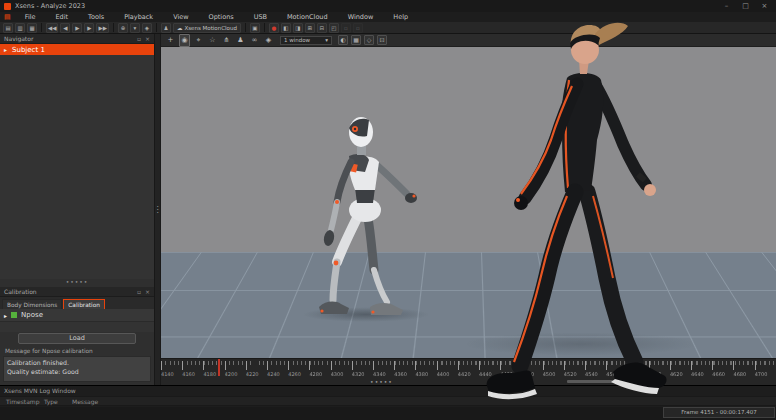 Image resolution: width=776 pixels, height=420 pixels. Describe the element at coordinates (8, 28) in the screenshot. I see `new-file-icon: ▤` at that location.